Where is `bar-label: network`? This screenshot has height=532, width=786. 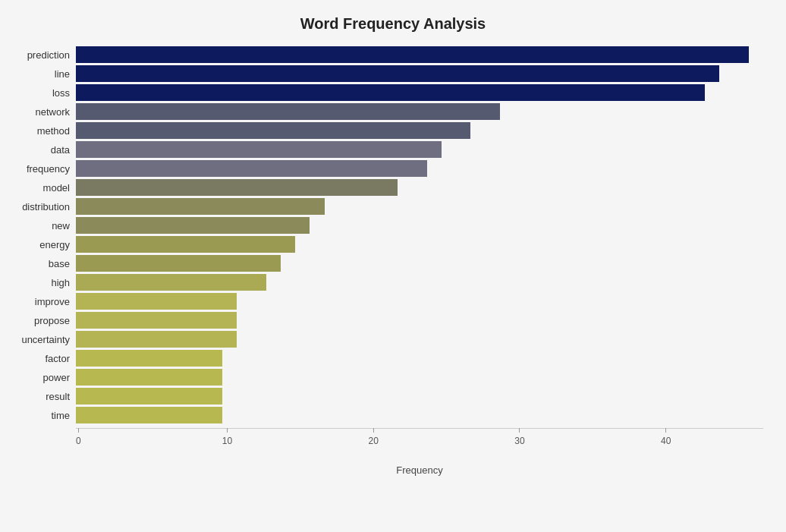
bar-label: network is located at coordinates (39, 112).